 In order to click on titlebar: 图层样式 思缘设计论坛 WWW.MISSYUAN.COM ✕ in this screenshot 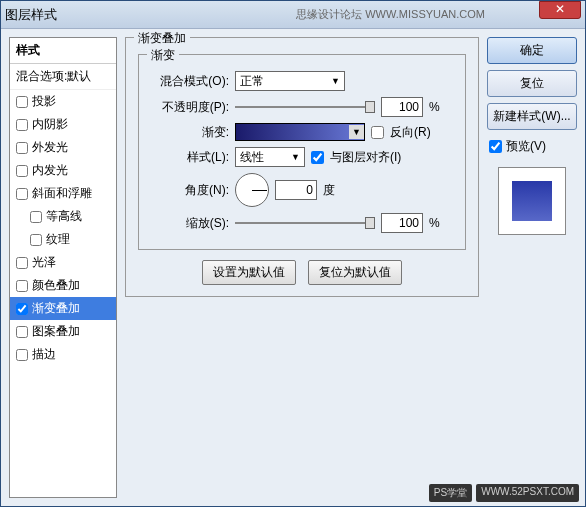, I will do `click(293, 15)`.